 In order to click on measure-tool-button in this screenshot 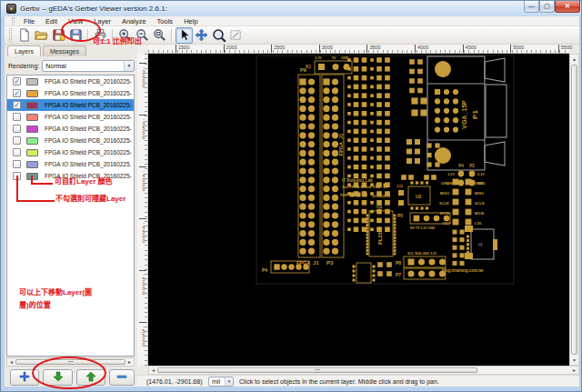, I will do `click(236, 35)`.